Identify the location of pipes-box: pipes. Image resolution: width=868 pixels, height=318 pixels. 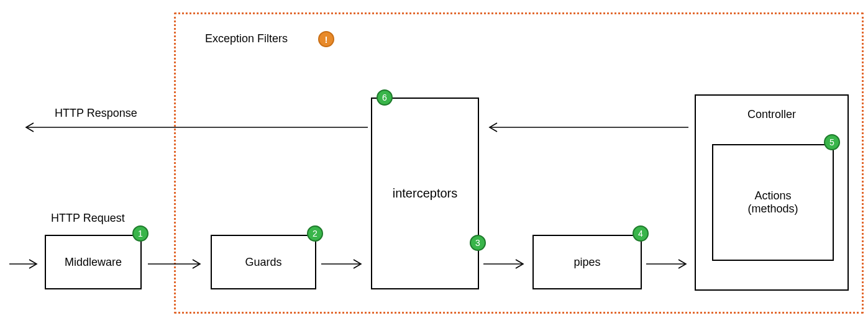
(587, 262).